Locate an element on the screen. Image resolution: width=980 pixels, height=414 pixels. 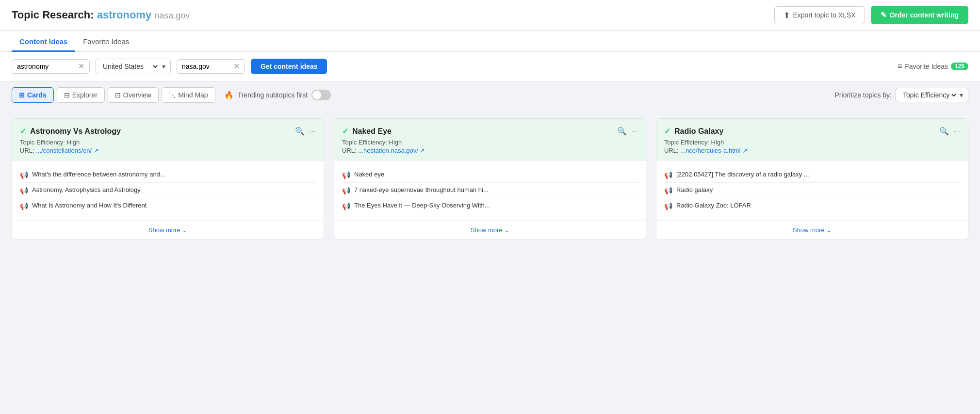
view-overview-button: ⊡ Overview is located at coordinates (133, 95).